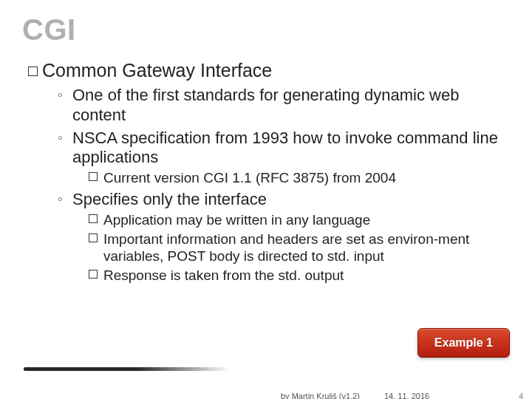 Image resolution: width=532 pixels, height=399 pixels. What do you see at coordinates (296, 248) in the screenshot?
I see `sub-list: Application may be written in any langua…` at bounding box center [296, 248].